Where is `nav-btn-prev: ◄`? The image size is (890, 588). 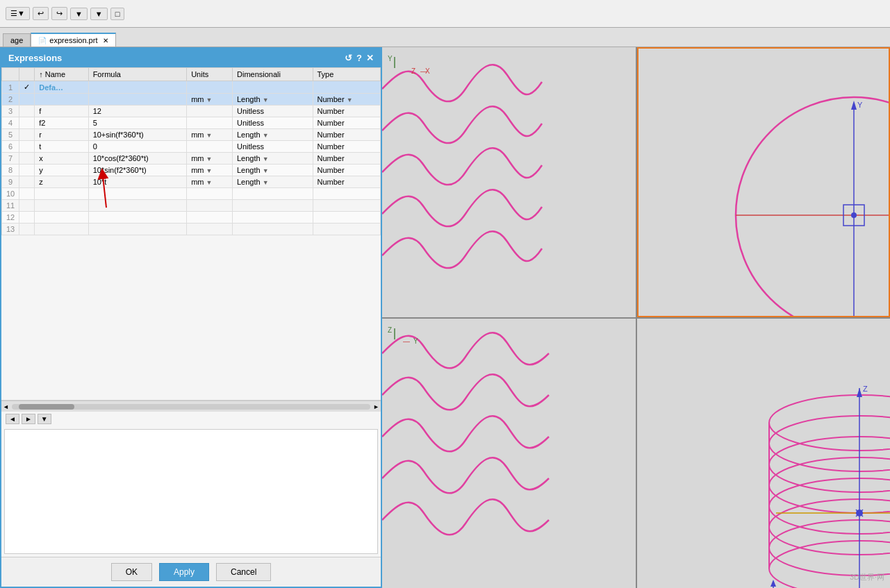 nav-btn-prev: ◄ is located at coordinates (13, 419).